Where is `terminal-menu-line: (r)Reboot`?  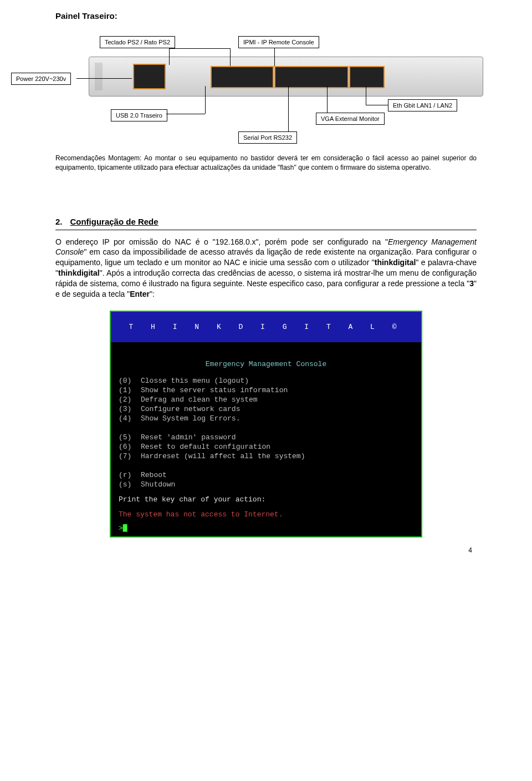
terminal-menu-line: (r)Reboot is located at coordinates (266, 475).